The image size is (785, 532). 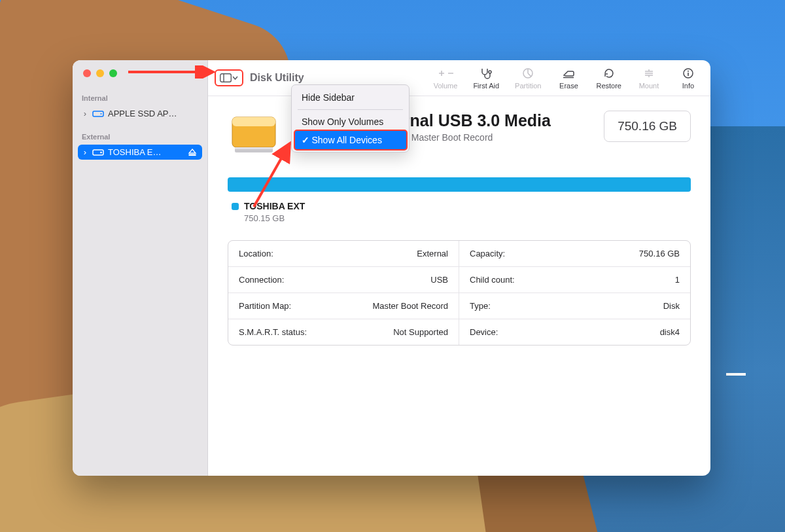 What do you see at coordinates (486, 86) in the screenshot?
I see `toolbar-label: First Aid` at bounding box center [486, 86].